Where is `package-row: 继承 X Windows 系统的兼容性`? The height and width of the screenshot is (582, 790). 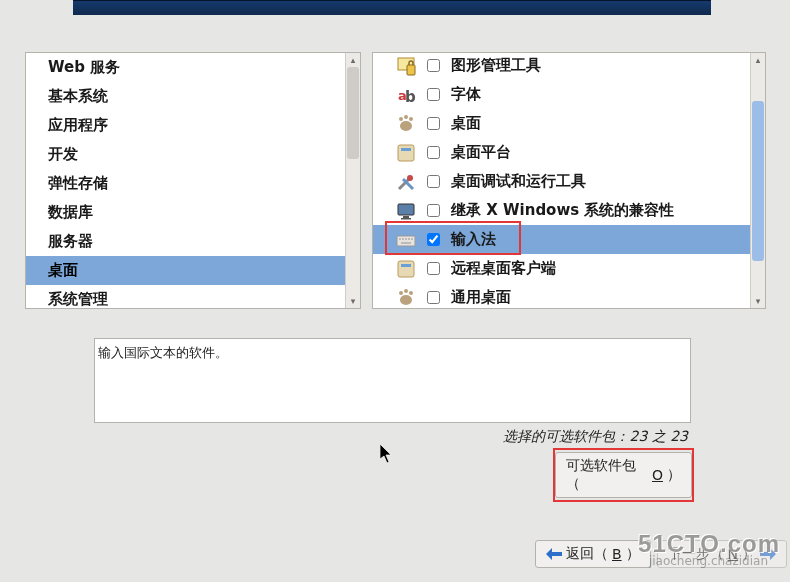 package-row: 继承 X Windows 系统的兼容性 is located at coordinates (562, 210).